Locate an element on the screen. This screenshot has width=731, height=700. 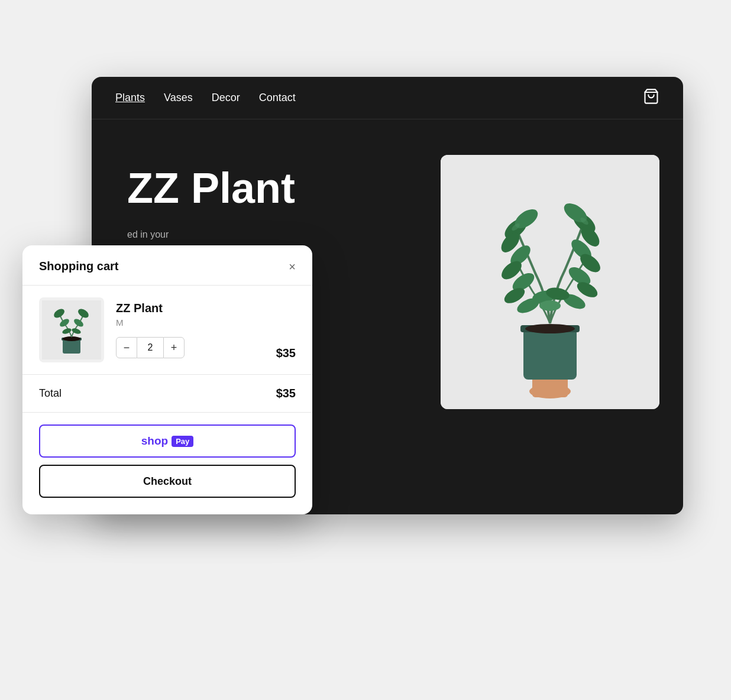
total-amount: $35 is located at coordinates (286, 394).